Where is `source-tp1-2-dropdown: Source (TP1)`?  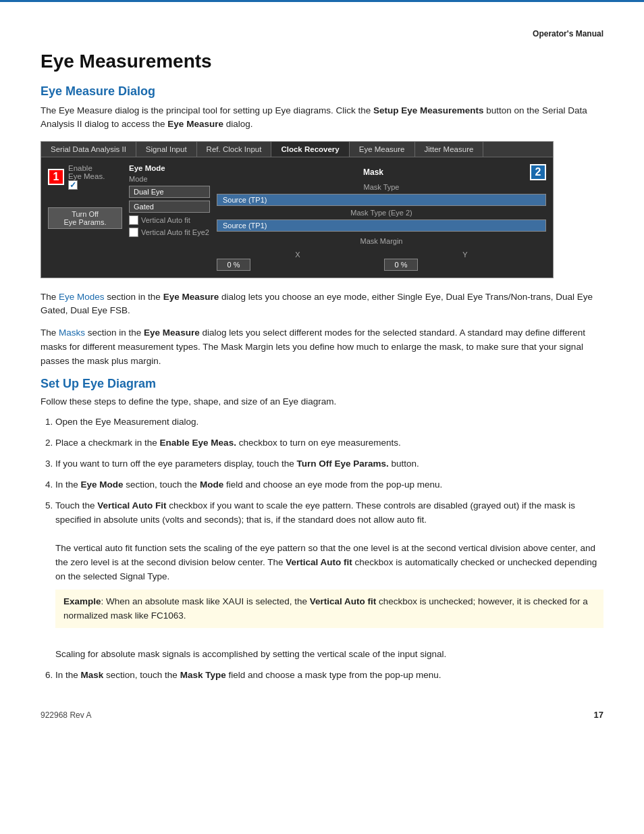 source-tp1-2-dropdown: Source (TP1) is located at coordinates (381, 226).